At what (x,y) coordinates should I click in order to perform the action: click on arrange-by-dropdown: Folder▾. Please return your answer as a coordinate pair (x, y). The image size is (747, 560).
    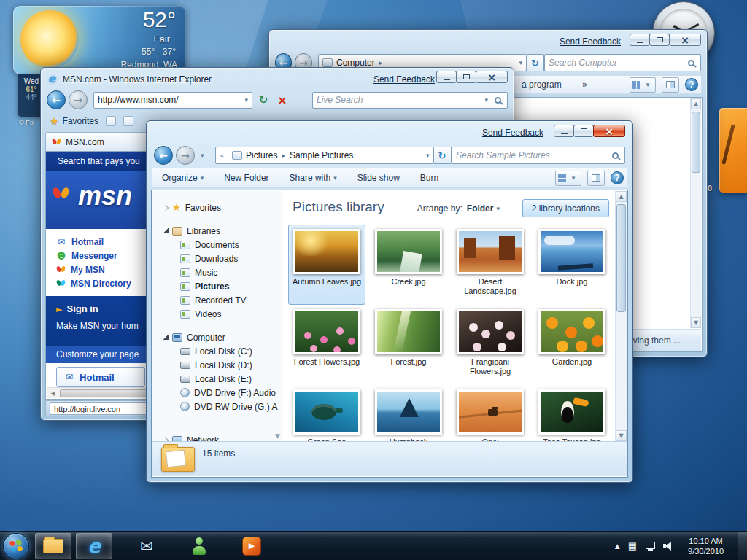
    Looking at the image, I should click on (483, 209).